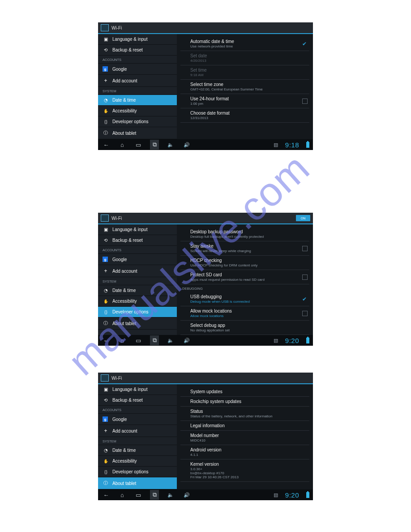 Image resolution: width=411 pixels, height=532 pixels. Describe the element at coordinates (247, 464) in the screenshot. I see `pref-title: Kernel version` at that location.